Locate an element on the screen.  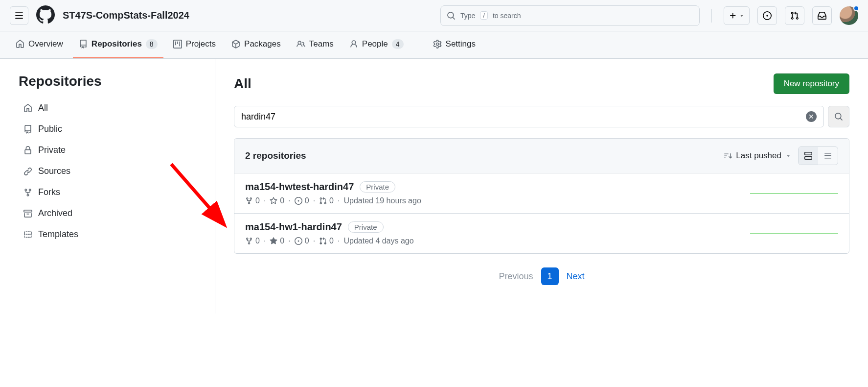
repo-row: ma154-hwtest-hardin47 Private 0 · 0 · 0 … is located at coordinates (542, 194).